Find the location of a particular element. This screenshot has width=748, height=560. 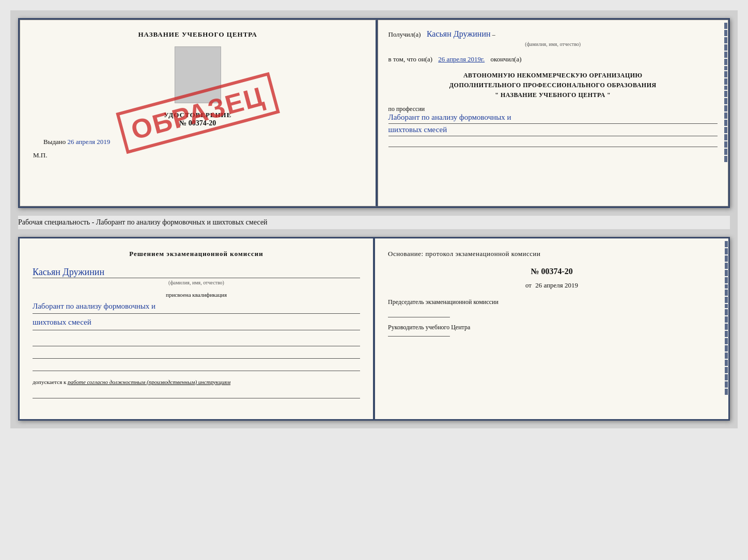

qualification-line1: Лаборант по анализу формовочных и is located at coordinates (196, 308).